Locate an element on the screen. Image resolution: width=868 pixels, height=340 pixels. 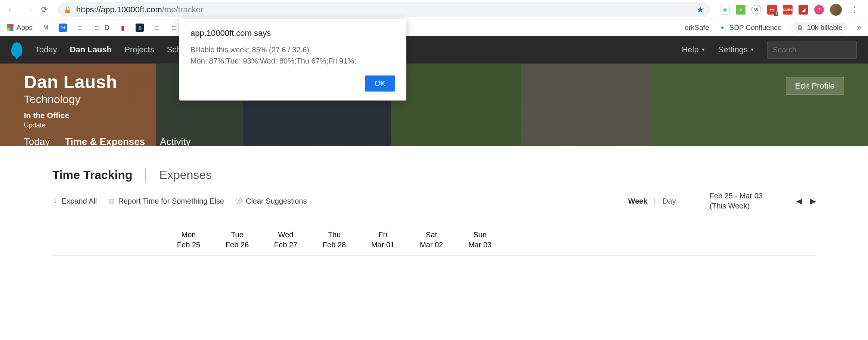
extension-row: ◉ ≡ W •••1 CORS ◢ T ⋮ is located at coordinates (791, 10).